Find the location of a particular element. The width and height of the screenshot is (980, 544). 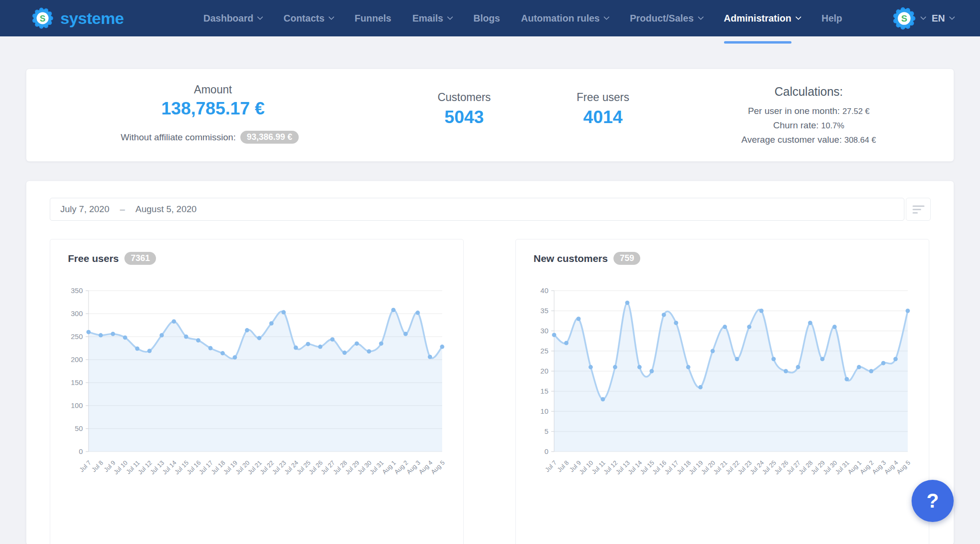

nav-item-label: Blogs is located at coordinates (487, 18).